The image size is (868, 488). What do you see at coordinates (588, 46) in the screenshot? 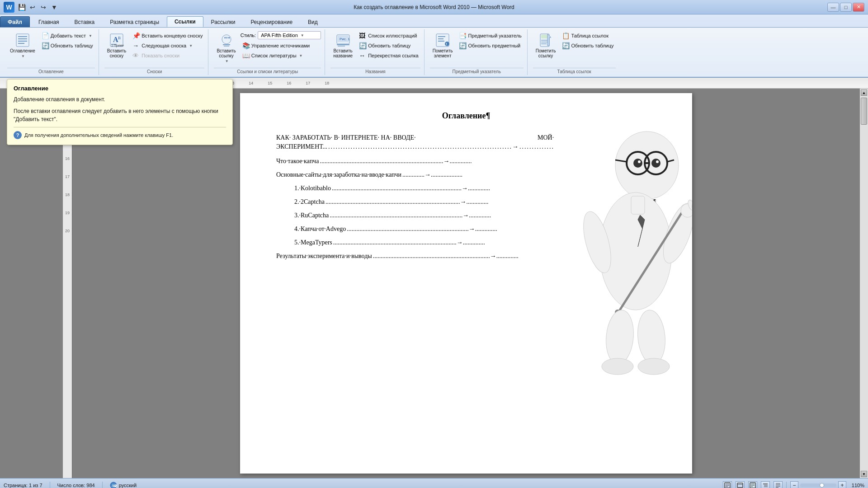
I see `update-table-authority-btn: 🔄 Обновить таблицу` at bounding box center [588, 46].